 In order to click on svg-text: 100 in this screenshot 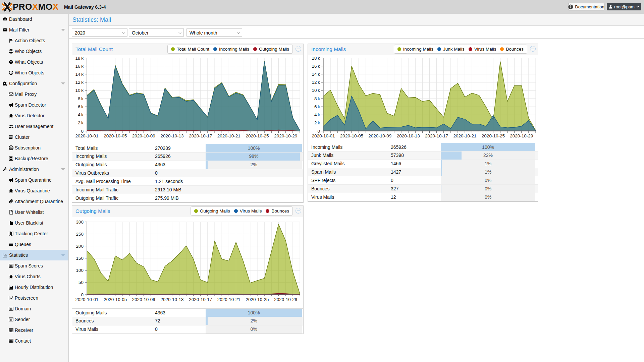, I will do `click(80, 270)`.